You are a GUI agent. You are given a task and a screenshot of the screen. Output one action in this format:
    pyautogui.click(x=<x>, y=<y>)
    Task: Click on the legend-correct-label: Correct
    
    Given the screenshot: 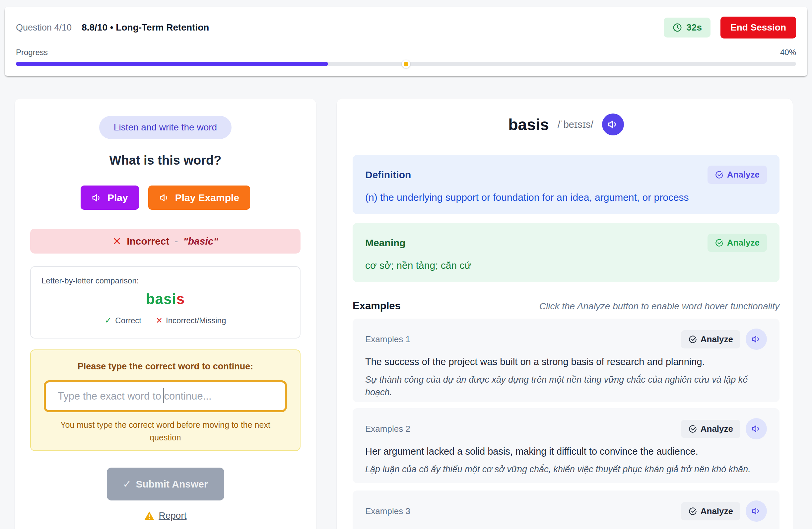 What is the action you would take?
    pyautogui.click(x=128, y=321)
    